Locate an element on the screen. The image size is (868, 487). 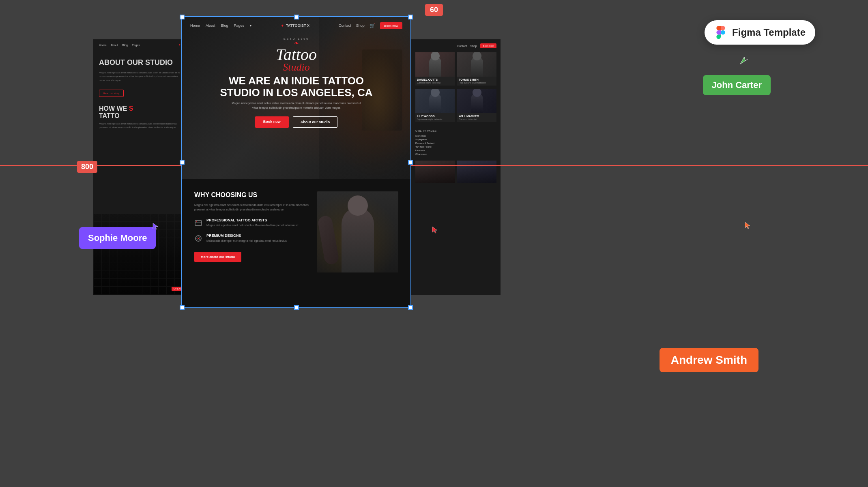
hero-crown: ❧ is located at coordinates (296, 43).